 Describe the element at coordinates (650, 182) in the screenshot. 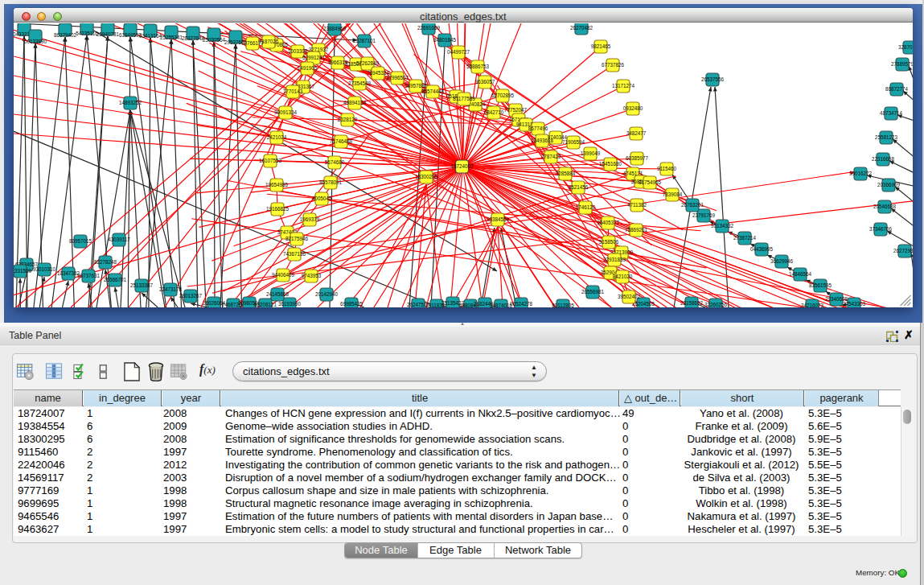

I see `svg-text: 81754965` at that location.